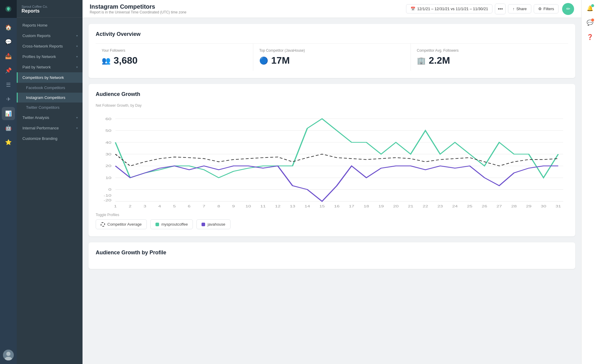 Image resolution: width=598 pixels, height=364 pixels. I want to click on paid-label: Paid by Network, so click(36, 67).